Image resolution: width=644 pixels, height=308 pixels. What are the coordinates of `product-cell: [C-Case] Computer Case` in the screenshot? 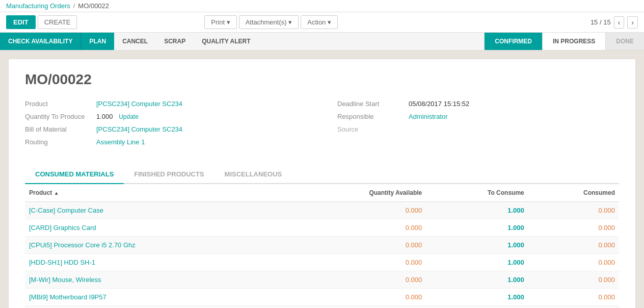 It's located at (156, 211).